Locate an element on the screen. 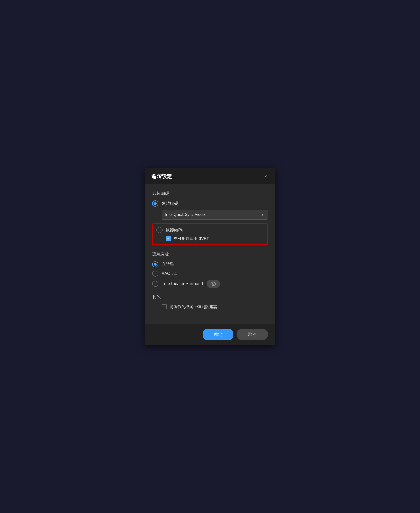  video-encoding-section: 影片編碼 硬體編碼 Intel Quick Sync Video ▼ 軟體編 is located at coordinates (210, 218).